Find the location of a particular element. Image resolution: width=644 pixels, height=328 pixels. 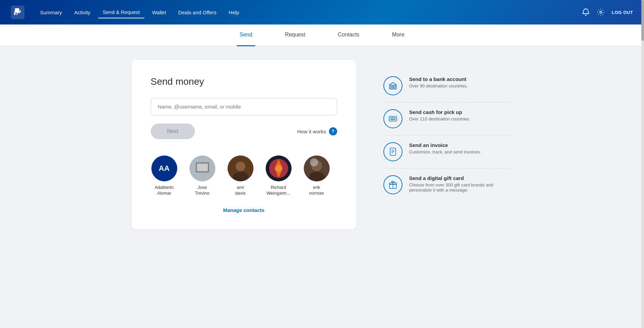

feature-gift-card: Send a digital gift card Choose from ove… is located at coordinates (448, 185).